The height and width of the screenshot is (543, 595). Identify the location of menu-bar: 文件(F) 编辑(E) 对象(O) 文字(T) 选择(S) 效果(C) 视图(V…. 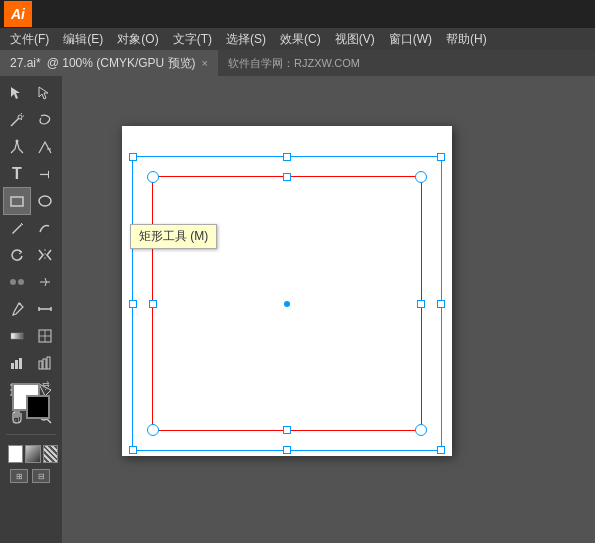
(298, 39).